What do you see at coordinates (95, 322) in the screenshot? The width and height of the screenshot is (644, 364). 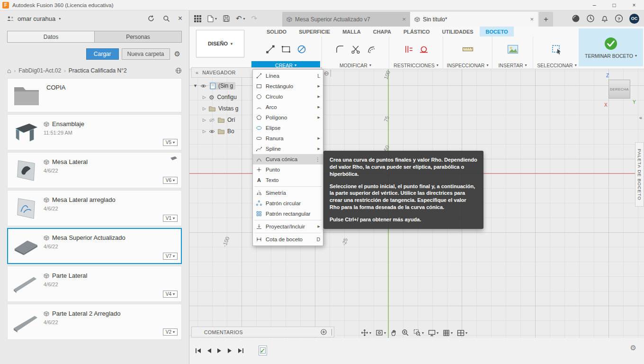 I see `list-item-parte-lateral-2: Parte Lateral 2 Arreglado 4/6/22 V2▾` at bounding box center [95, 322].